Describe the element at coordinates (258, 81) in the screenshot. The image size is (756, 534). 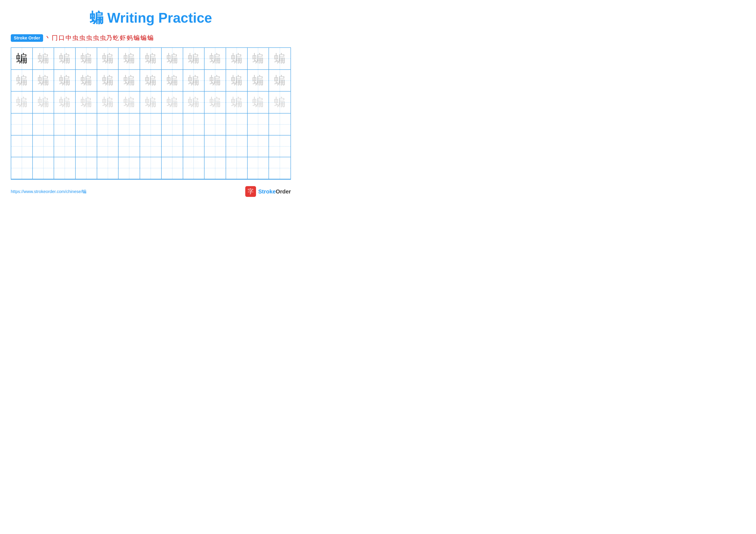
I see `grid-cell-1-11: 蝙` at that location.